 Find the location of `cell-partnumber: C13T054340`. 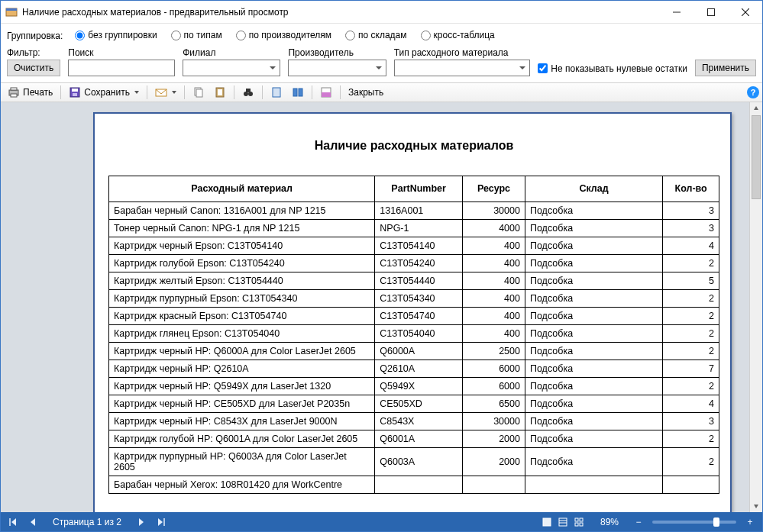

cell-partnumber: C13T054340 is located at coordinates (419, 298).